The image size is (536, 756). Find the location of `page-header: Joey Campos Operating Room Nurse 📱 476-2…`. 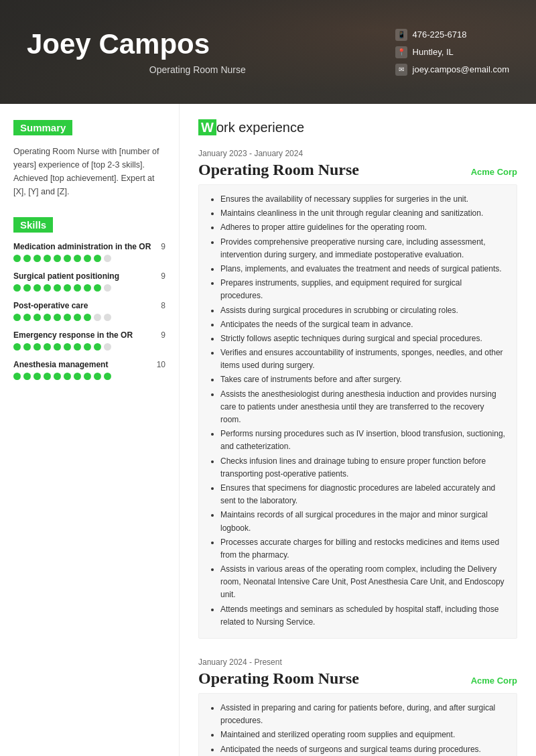

page-header: Joey Campos Operating Room Nurse 📱 476-2… is located at coordinates (268, 52).